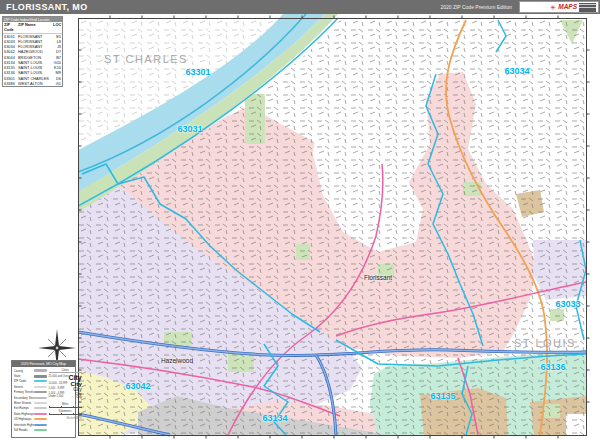 The image size is (600, 440). Describe the element at coordinates (59, 378) in the screenshot. I see `city-size-label: 25,000 and Over` at that location.